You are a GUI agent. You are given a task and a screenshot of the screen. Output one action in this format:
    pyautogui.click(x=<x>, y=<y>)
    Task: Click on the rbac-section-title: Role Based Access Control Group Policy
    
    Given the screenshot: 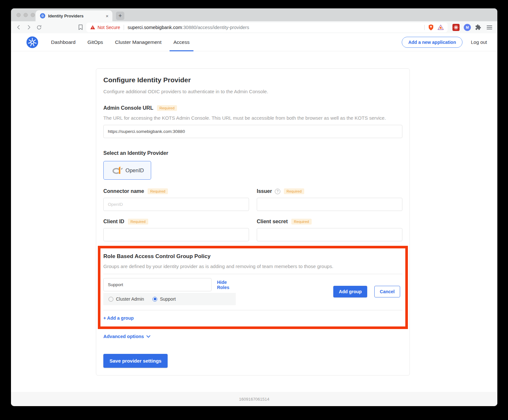 What is the action you would take?
    pyautogui.click(x=253, y=256)
    